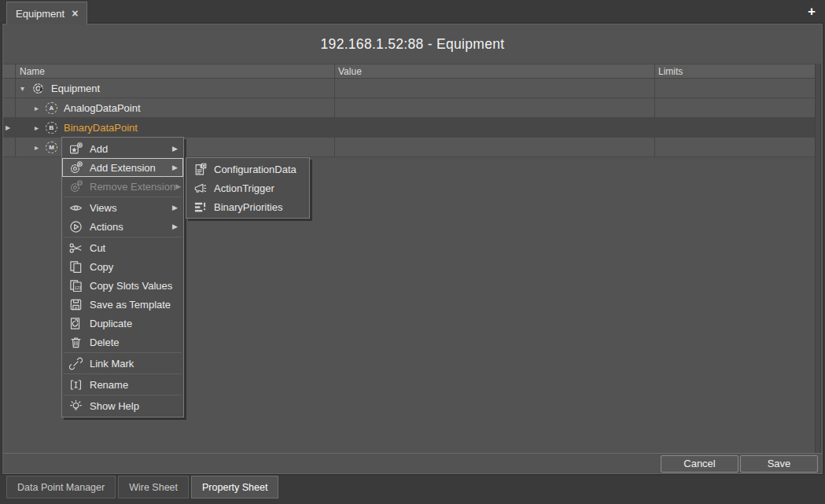 The height and width of the screenshot is (504, 825). I want to click on menu-item-label: Add, so click(99, 149).